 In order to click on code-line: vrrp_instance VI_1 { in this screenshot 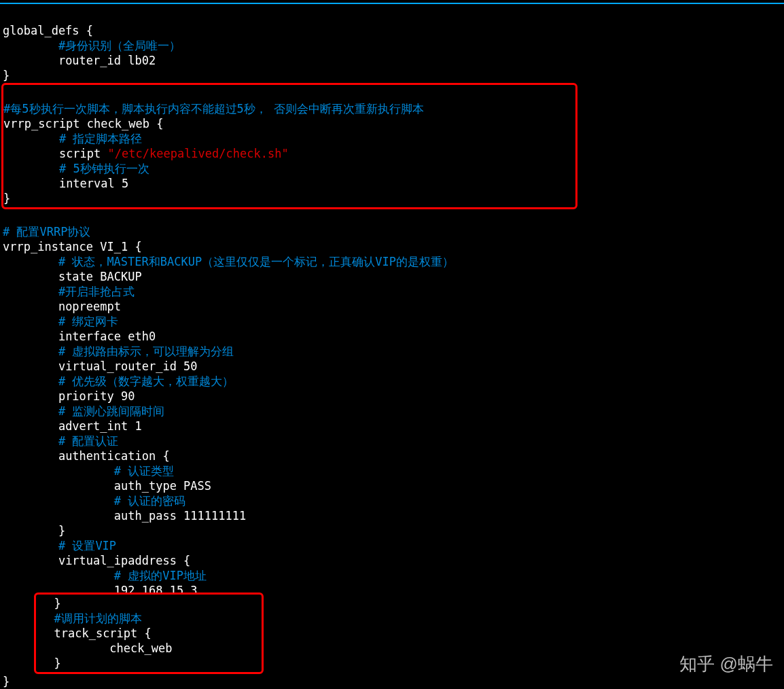, I will do `click(72, 247)`.